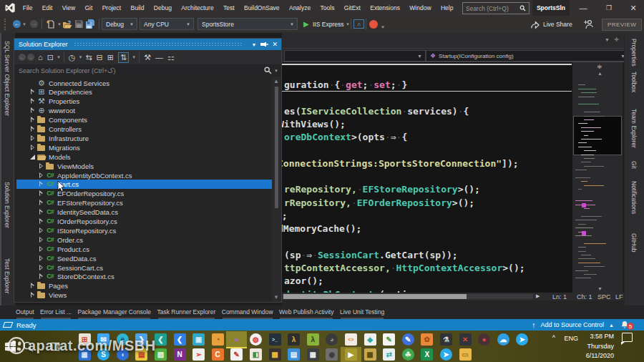 This screenshot has height=362, width=644. I want to click on tray-expand-icon: ^, so click(554, 338).